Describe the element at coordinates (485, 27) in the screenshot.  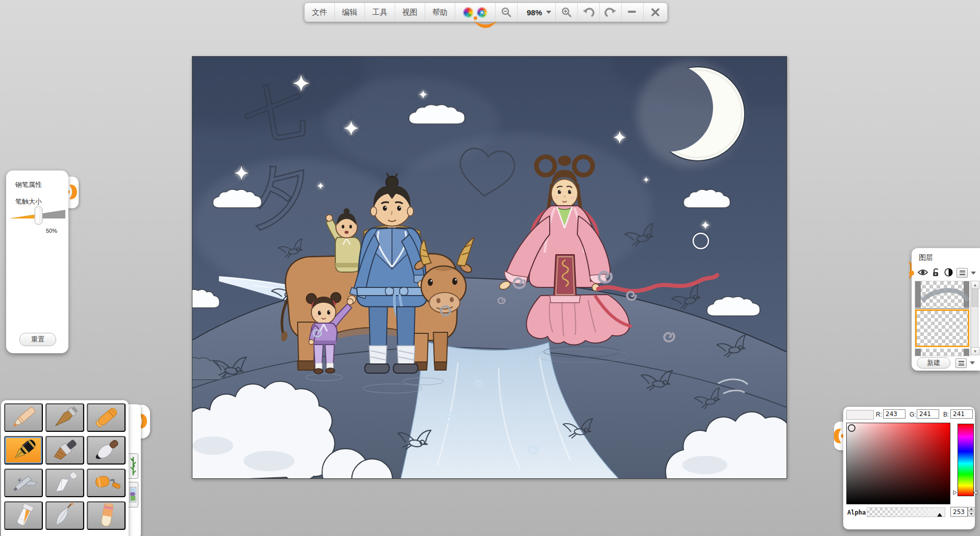
I see `mascot-mouth-icon` at that location.